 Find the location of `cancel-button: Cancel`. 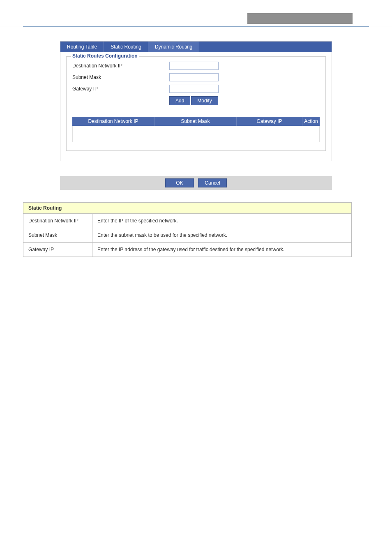

cancel-button: Cancel is located at coordinates (212, 183).